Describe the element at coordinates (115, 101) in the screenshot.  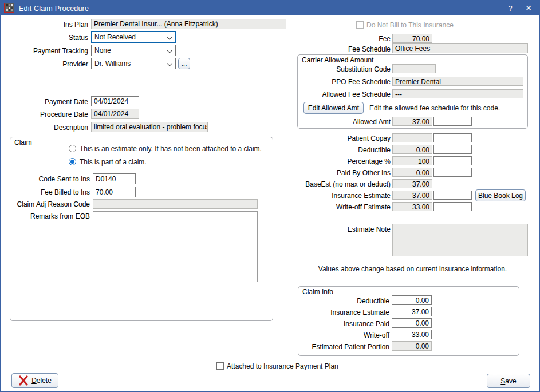
I see `payment-date-input` at that location.